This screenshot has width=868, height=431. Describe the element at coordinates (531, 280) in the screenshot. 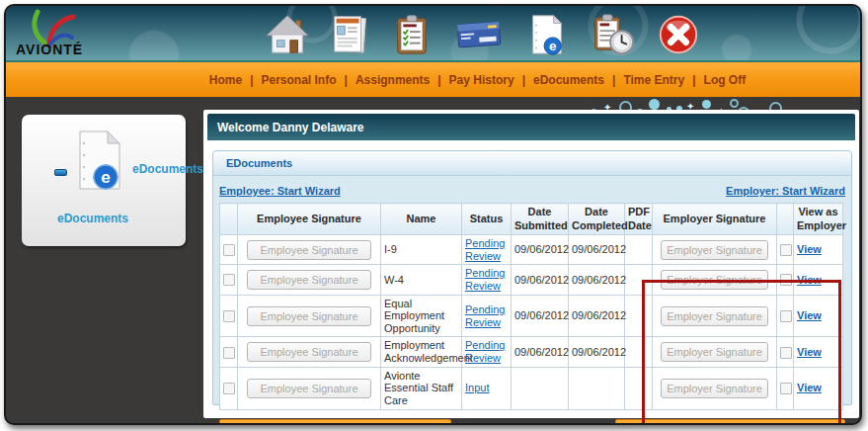

I see `table-row: Employee Signature W-4 Pending Review 09…` at that location.